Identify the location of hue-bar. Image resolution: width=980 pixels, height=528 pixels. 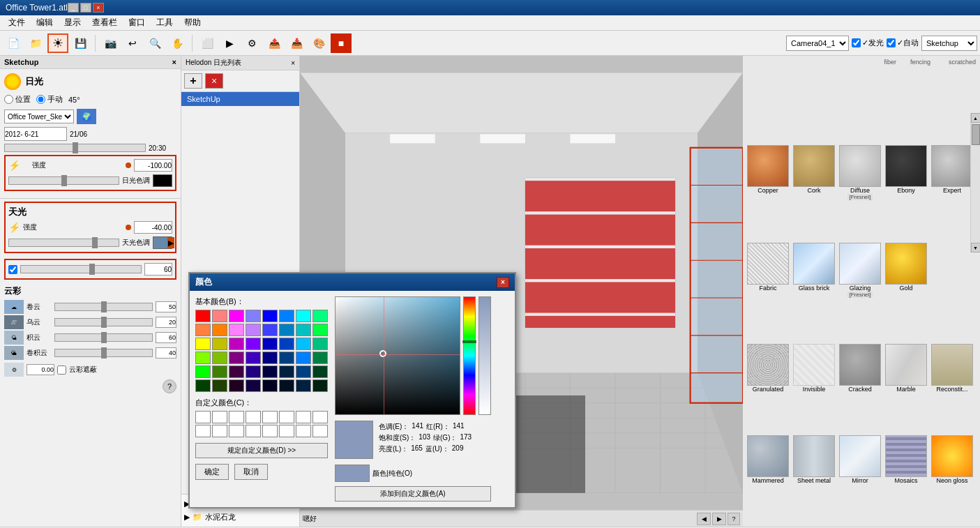
(469, 356).